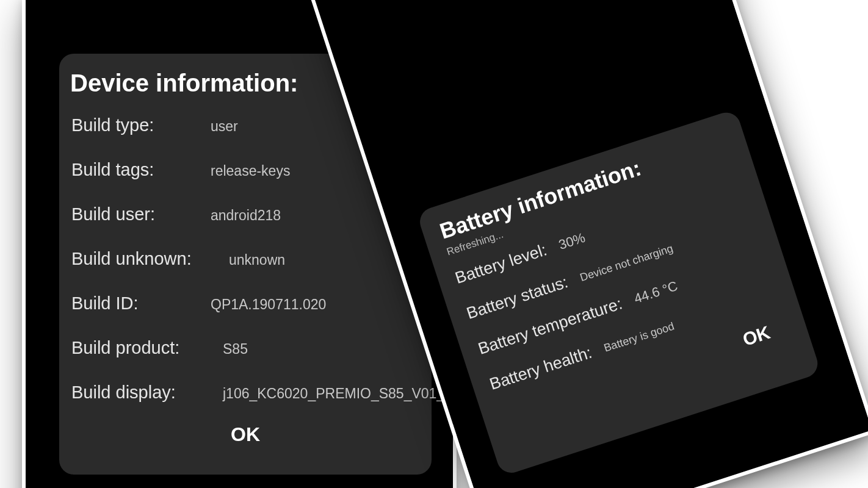 This screenshot has width=868, height=488. What do you see at coordinates (312, 393) in the screenshot?
I see `value-build-display: j106_KC6020_PREMIO_S85_V01_20201215` at bounding box center [312, 393].